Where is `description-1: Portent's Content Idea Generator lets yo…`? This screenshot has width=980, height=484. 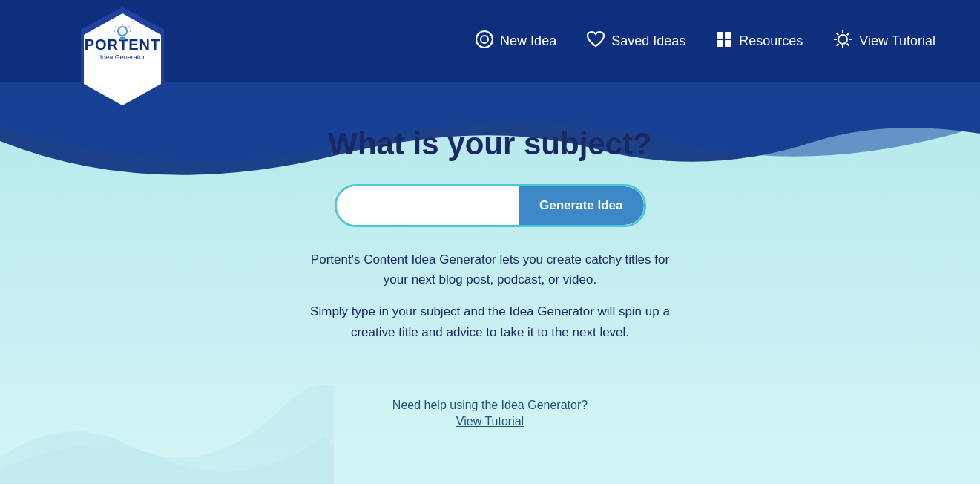 description-1: Portent's Content Idea Generator lets yo… is located at coordinates (490, 269).